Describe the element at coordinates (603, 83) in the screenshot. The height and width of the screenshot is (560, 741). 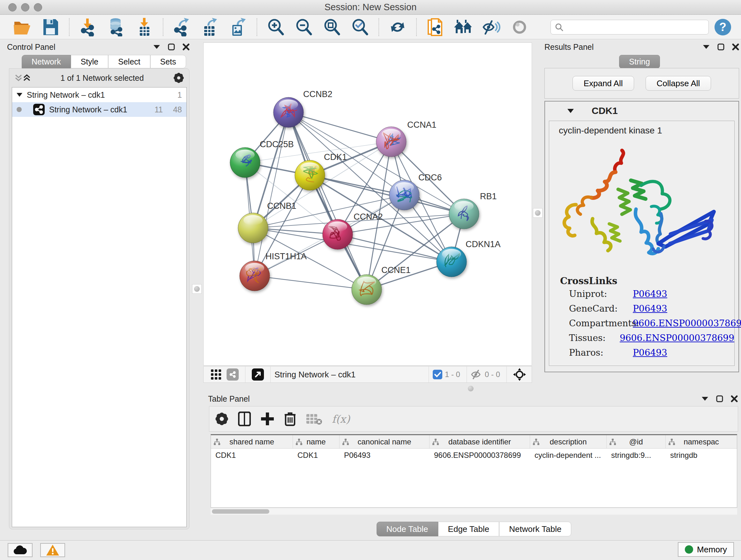
I see `expand-all-button: Expand All` at that location.